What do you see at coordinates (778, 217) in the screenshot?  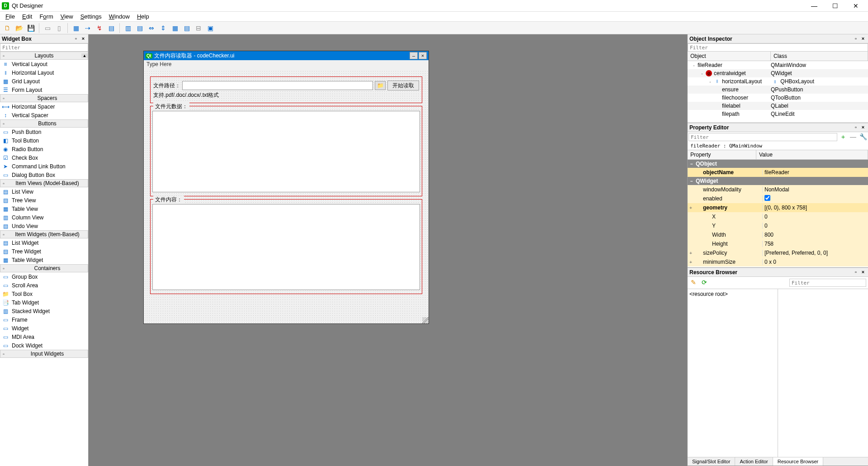 I see `property-subrow: X0` at bounding box center [778, 217].